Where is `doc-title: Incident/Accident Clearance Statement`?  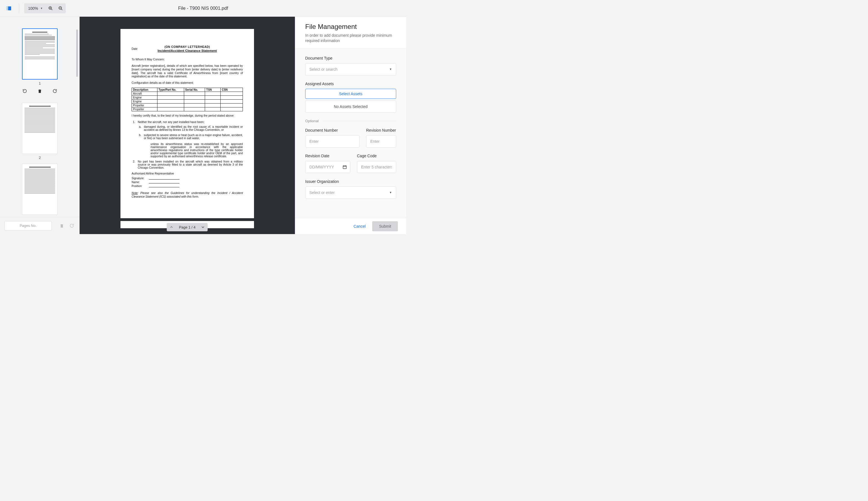 doc-title: Incident/Accident Clearance Statement is located at coordinates (187, 51).